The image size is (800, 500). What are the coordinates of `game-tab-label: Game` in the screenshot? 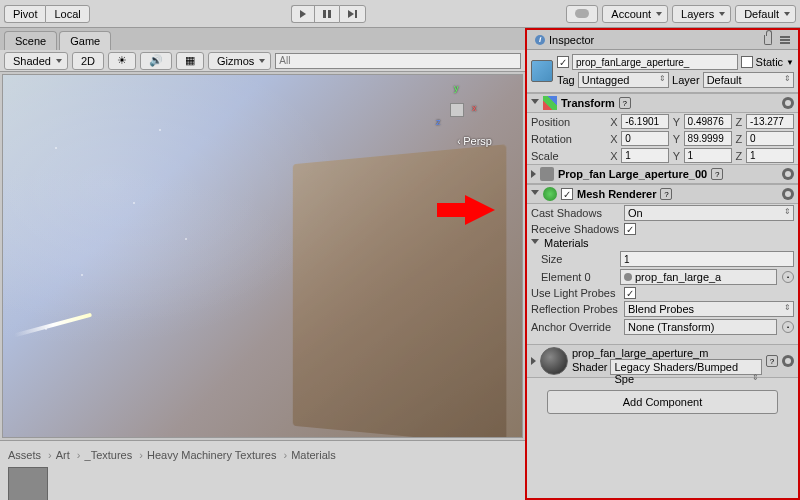 It's located at (85, 41).